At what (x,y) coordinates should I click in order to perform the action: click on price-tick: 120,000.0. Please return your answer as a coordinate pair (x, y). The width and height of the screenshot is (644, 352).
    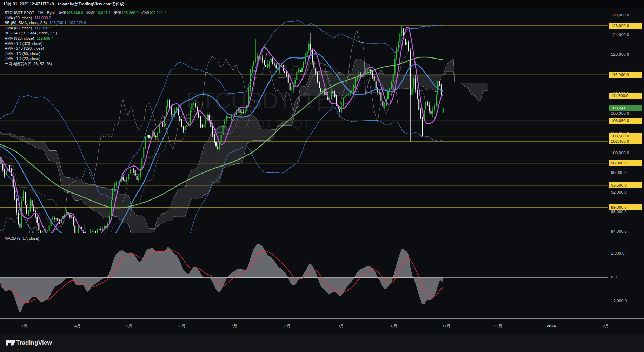
    Looking at the image, I should click on (620, 54).